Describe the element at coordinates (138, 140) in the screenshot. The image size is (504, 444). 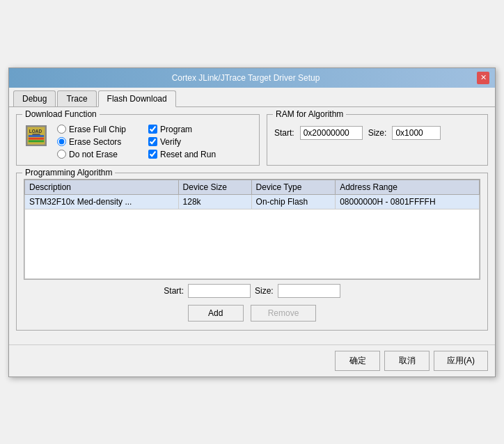
I see `download-function-group: Download Function LOAD` at that location.